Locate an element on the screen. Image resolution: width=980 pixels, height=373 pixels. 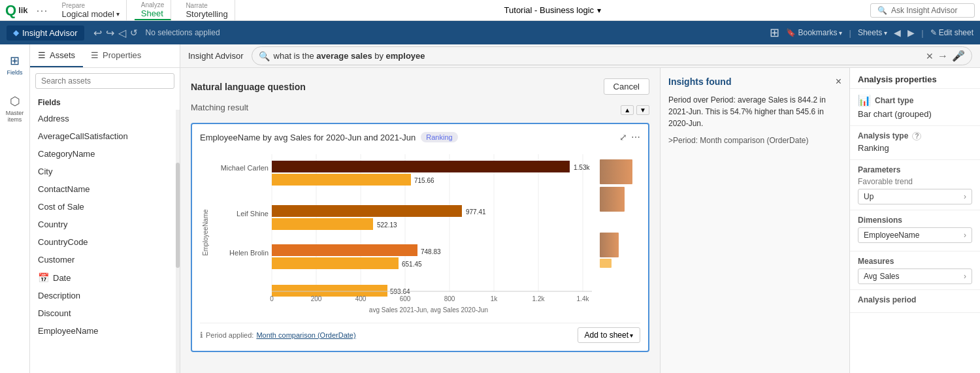
bookmark-icon: 🔖 is located at coordinates (791, 33).